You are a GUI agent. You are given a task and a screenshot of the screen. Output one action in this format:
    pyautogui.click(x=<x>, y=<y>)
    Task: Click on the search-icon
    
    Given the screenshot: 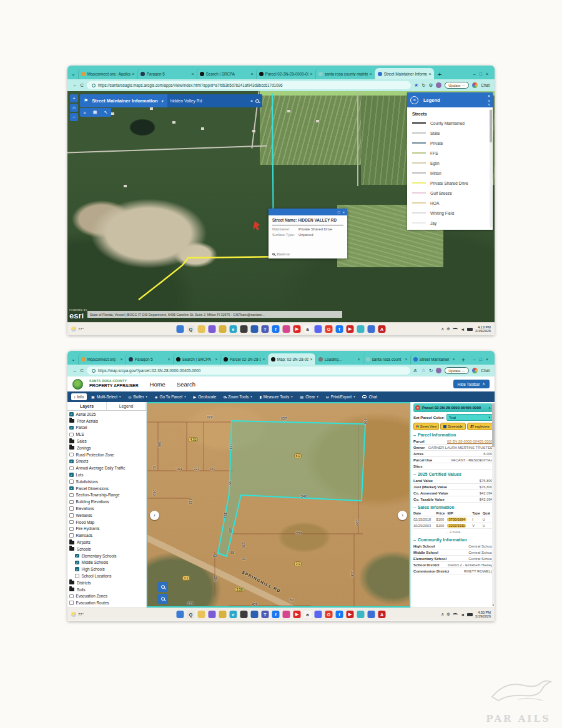 What is the action you would take?
    pyautogui.click(x=257, y=101)
    